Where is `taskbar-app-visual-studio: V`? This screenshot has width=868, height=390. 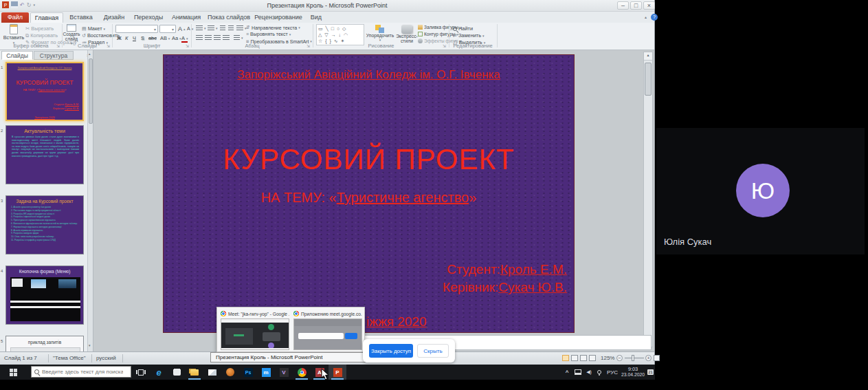 taskbar-app-visual-studio: V is located at coordinates (284, 372).